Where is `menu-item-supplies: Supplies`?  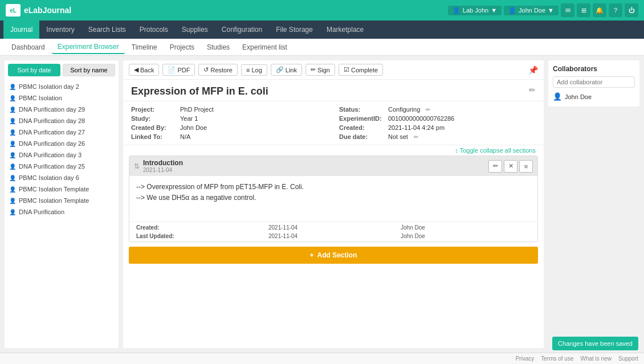 menu-item-supplies: Supplies is located at coordinates (195, 30).